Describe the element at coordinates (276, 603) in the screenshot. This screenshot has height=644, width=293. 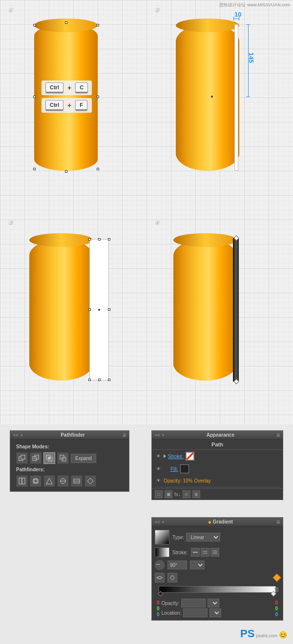
I see `right-r-value: 0` at that location.